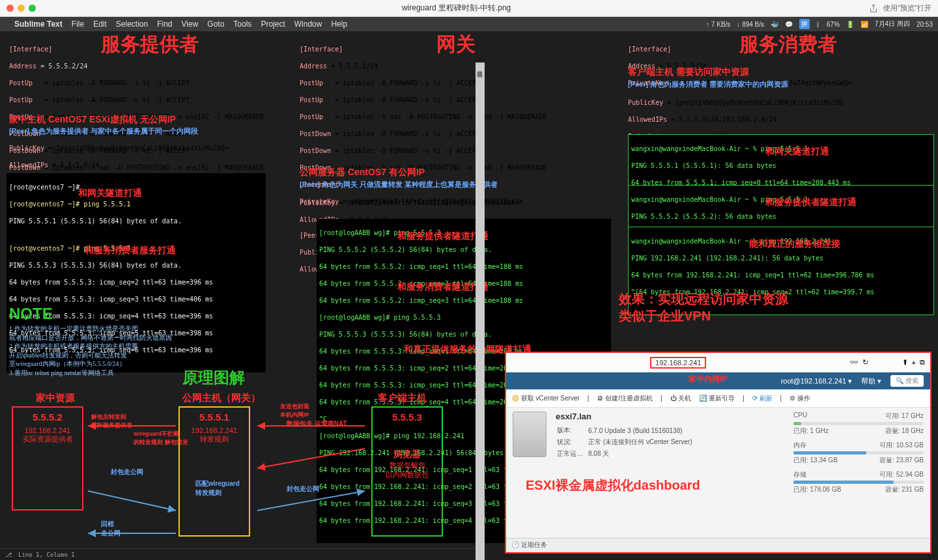 The width and height of the screenshot is (938, 560). Describe the element at coordinates (872, 382) in the screenshot. I see `esxi-help: 帮助 ▾` at that location.